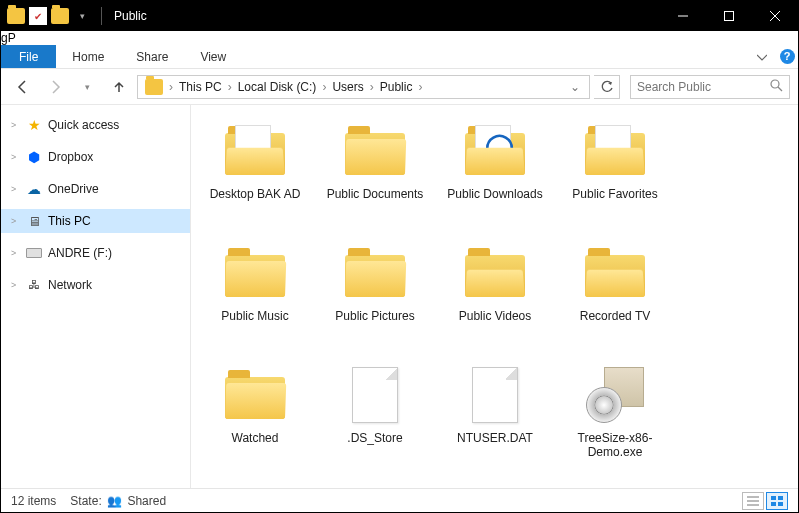  Describe the element at coordinates (615, 176) in the screenshot. I see `file-item: Public Favorites` at that location.